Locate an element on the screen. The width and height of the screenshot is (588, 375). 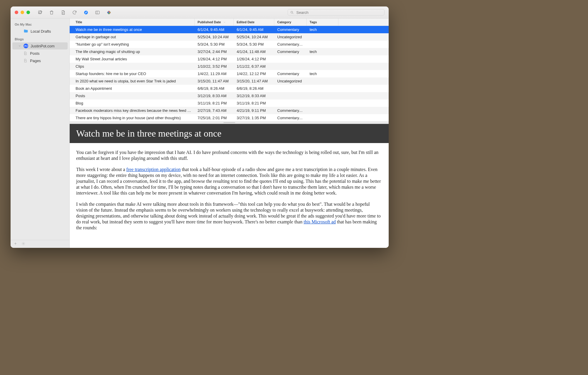
table-row: Startup founders: hire me to be your CEO… is located at coordinates (229, 74).